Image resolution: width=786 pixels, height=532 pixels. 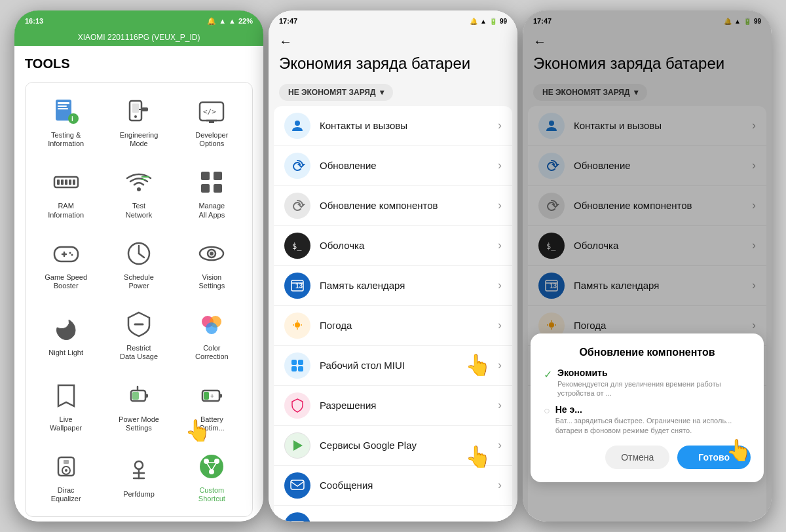 What do you see at coordinates (212, 406) in the screenshot?
I see `tool-battopt: + BatteryOptim...` at bounding box center [212, 406].